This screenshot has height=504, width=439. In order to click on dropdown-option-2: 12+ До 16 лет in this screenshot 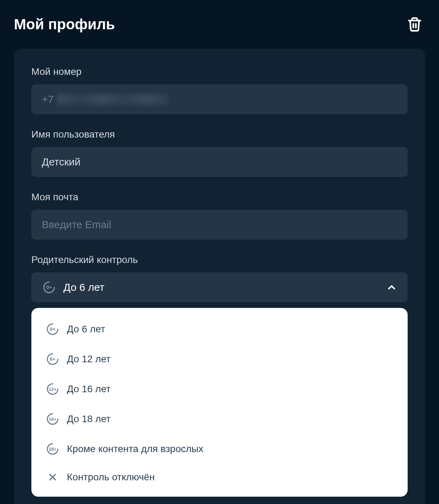, I will do `click(220, 389)`.